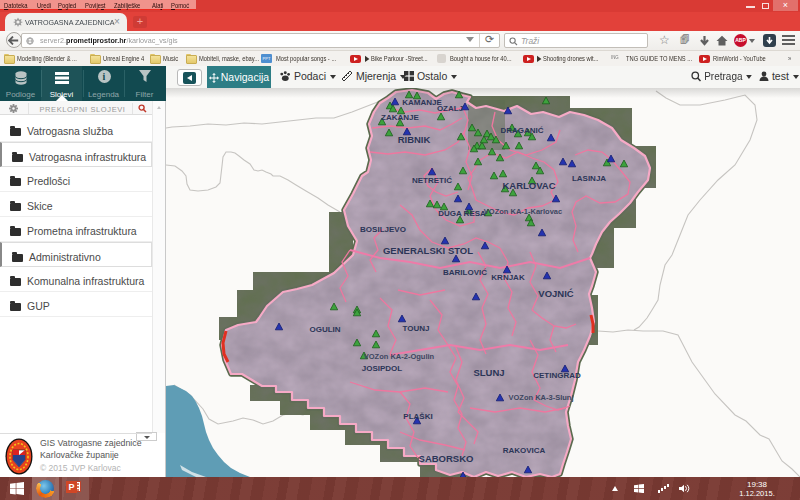 This screenshot has height=500, width=800. Describe the element at coordinates (488, 372) in the screenshot. I see `svg-text: SLUNJ` at that location.